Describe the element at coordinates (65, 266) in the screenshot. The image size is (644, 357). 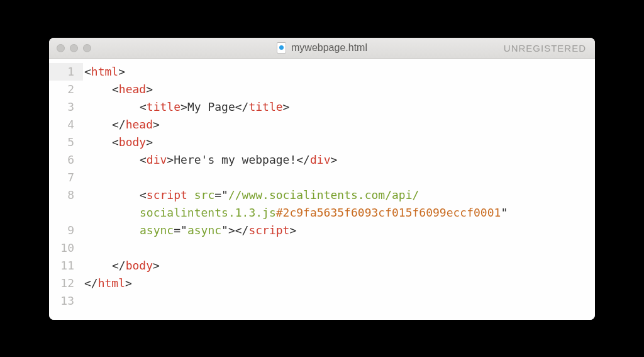
I see `line-number: 11` at that location.